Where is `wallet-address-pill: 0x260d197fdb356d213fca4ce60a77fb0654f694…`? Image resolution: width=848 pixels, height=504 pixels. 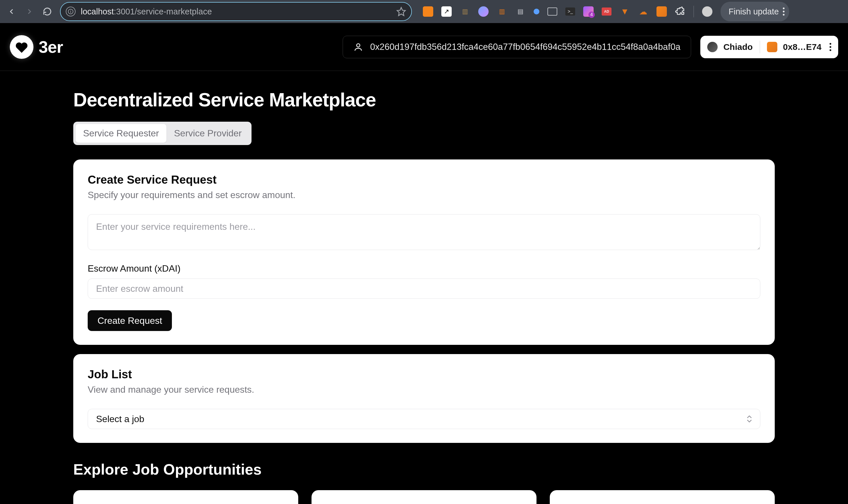
wallet-address-pill: 0x260d197fdb356d213fca4ce60a77fb0654f694… is located at coordinates (517, 47).